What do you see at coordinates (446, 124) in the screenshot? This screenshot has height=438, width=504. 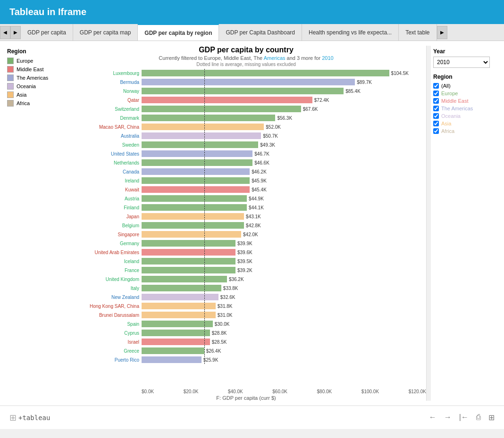 I see `region-filter-label: Asia` at bounding box center [446, 124].